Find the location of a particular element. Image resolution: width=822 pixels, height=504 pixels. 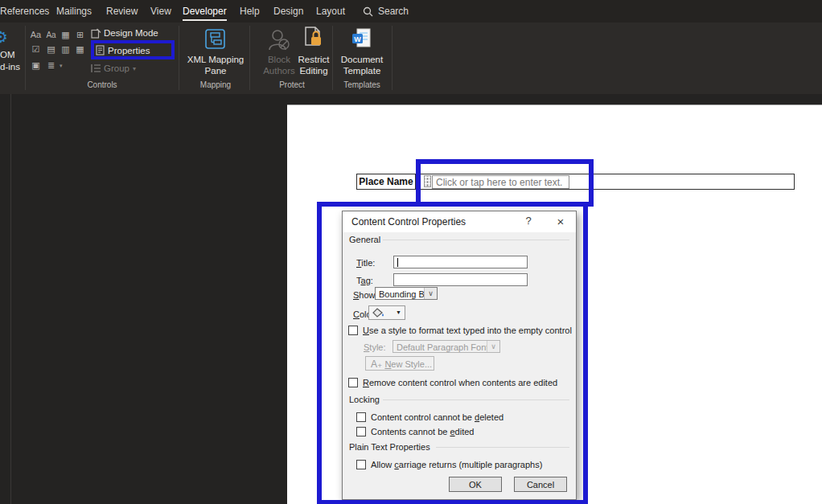

document-template-icon: W is located at coordinates (362, 39).